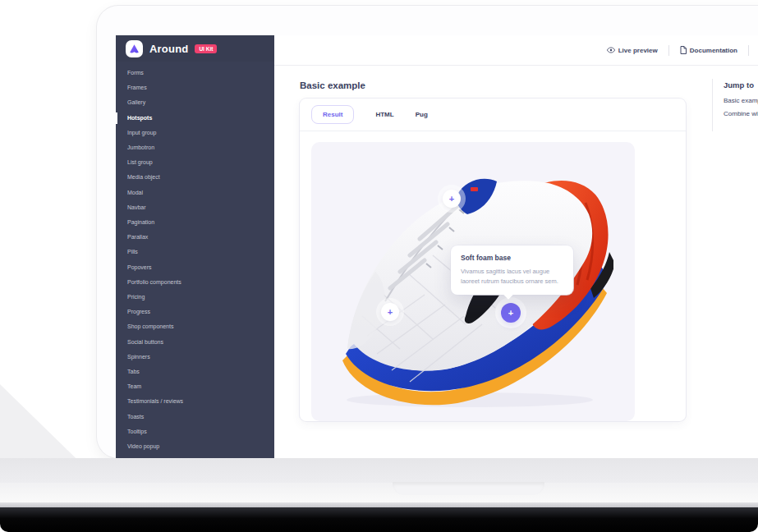 This screenshot has height=532, width=758. I want to click on sidebar-item: Spinners, so click(195, 357).